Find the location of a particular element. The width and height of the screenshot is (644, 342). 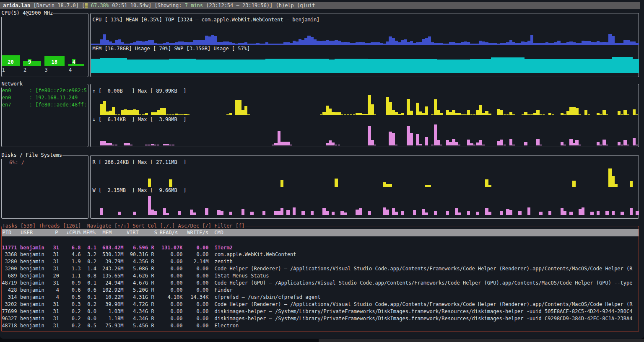

task-row: 96327benjamin310.20.01.18M4.34GR0.000.00… is located at coordinates (320, 319).